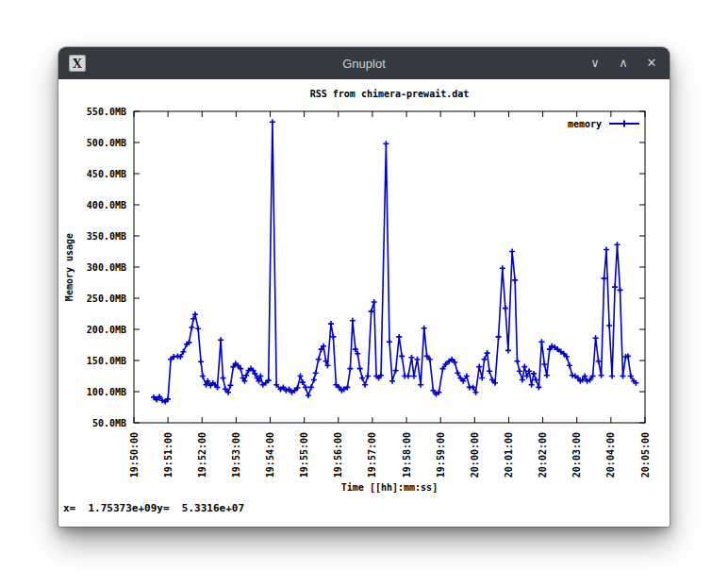 The image size is (728, 587). Describe the element at coordinates (543, 455) in the screenshot. I see `x-tick-label: 20:02:00` at that location.